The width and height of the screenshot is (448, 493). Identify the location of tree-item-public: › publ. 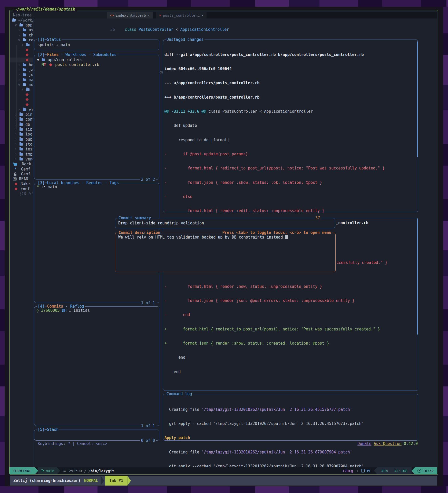
(22, 139).